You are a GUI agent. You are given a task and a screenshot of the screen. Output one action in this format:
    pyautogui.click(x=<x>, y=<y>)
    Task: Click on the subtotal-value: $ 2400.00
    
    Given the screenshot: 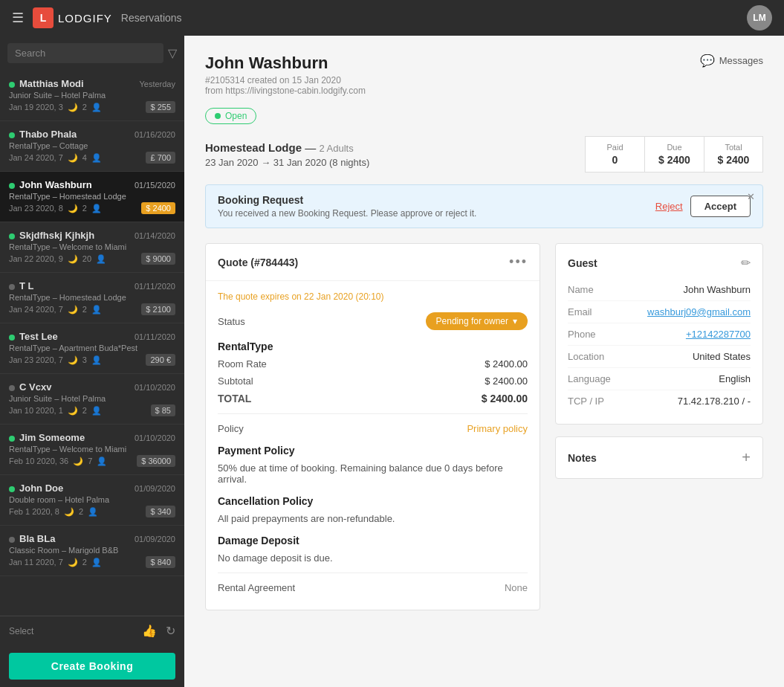 What is the action you would take?
    pyautogui.click(x=506, y=381)
    